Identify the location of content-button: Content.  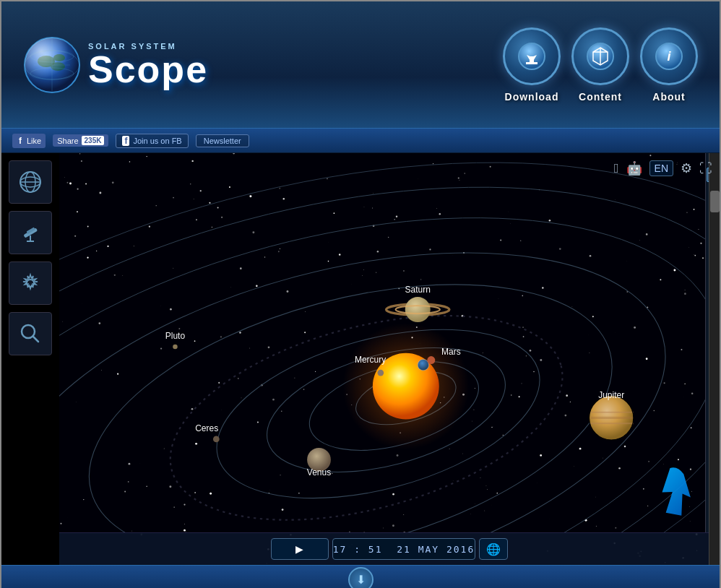
(600, 65).